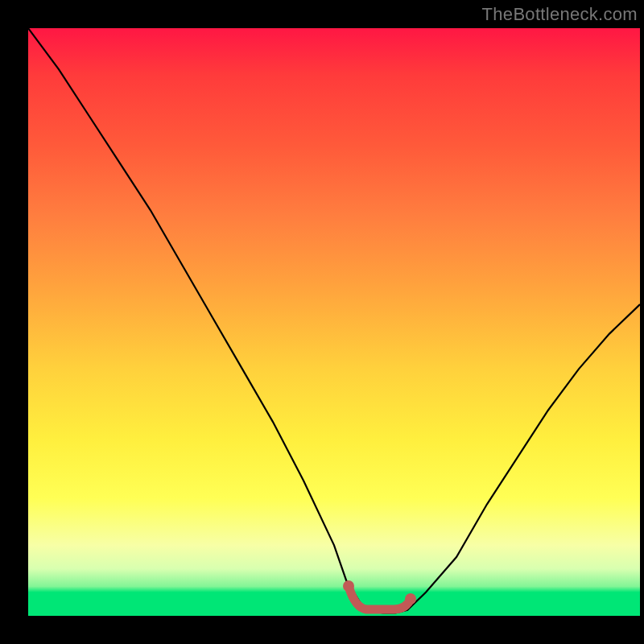 The image size is (644, 644). I want to click on legend-highlight, so click(380, 595).